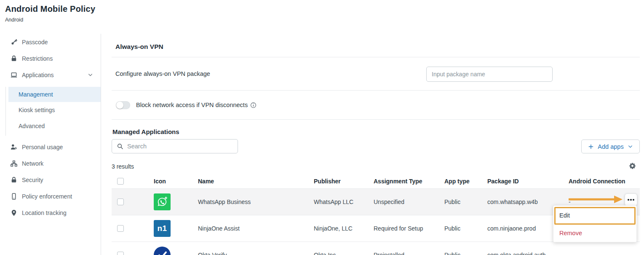  Describe the element at coordinates (51, 144) in the screenshot. I see `sidebar: Passcode Restrictions Applications Manag…` at that location.